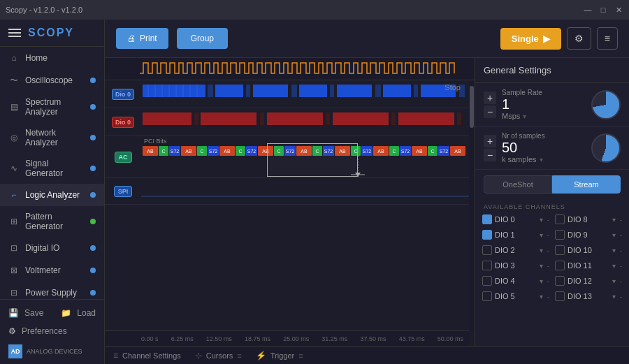  What do you see at coordinates (472, 205) in the screenshot?
I see `plot-scrollbar` at bounding box center [472, 205].